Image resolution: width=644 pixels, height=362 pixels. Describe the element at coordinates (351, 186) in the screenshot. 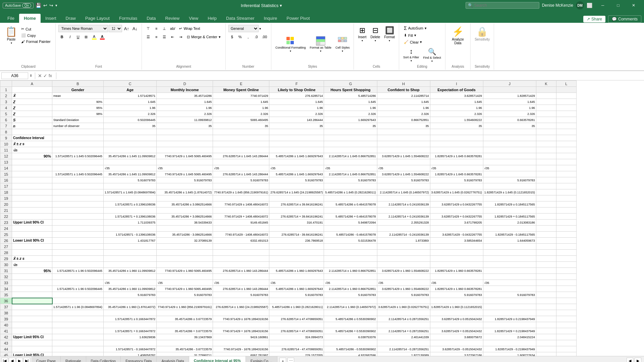

I see `cell-G17` at that location.